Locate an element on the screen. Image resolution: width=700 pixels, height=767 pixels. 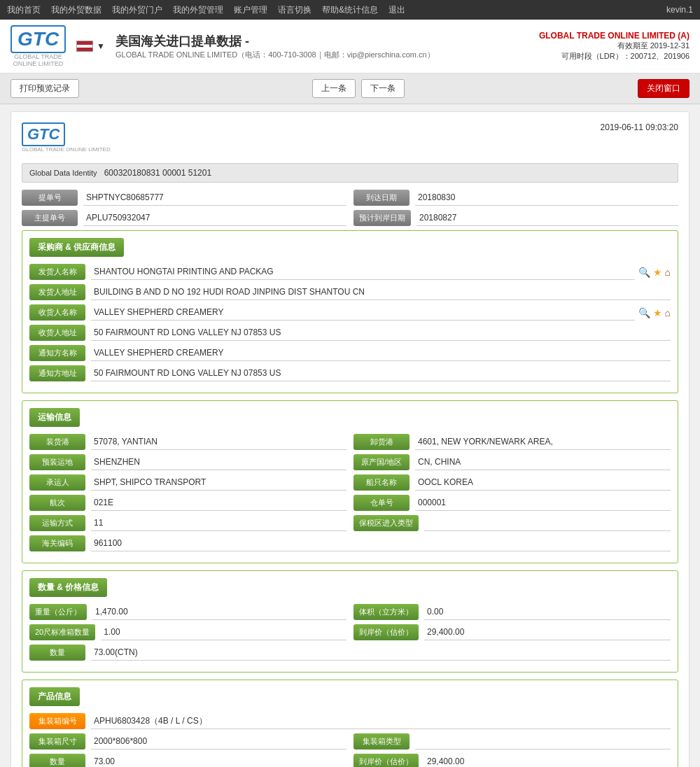
shipper-name-value: SHANTOU HONGTAI PRINTING AND PACKAG is located at coordinates (363, 272).